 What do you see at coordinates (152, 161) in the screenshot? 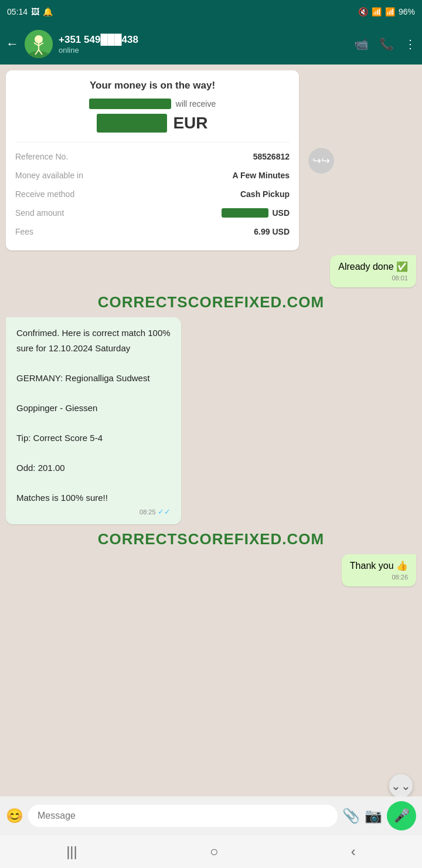
I see `money-transfer-bubble: Your money is on the way! will receive E…` at bounding box center [152, 161].